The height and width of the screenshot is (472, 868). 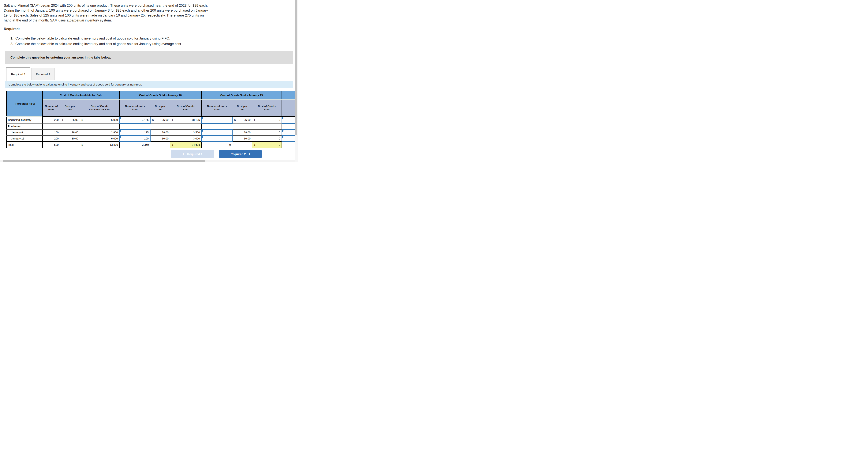 I want to click on input-units-sold-jan10-jan19: 100, so click(x=135, y=139).